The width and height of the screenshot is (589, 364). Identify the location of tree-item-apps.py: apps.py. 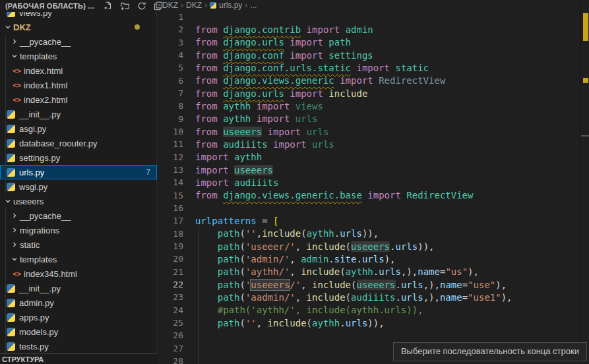
(78, 317).